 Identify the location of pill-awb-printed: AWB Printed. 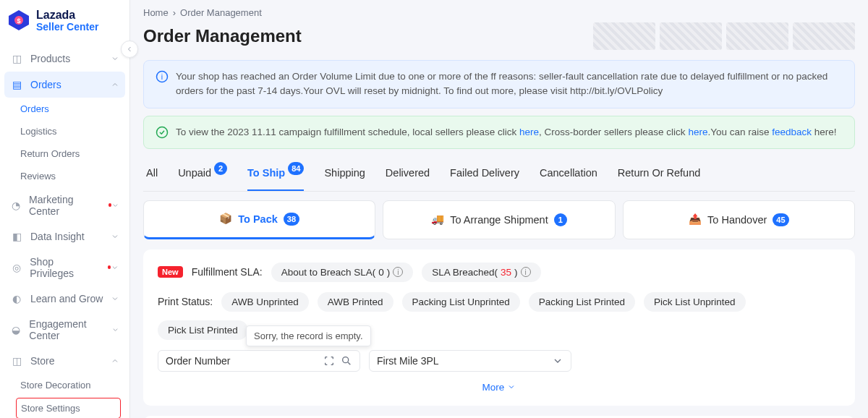
(356, 302).